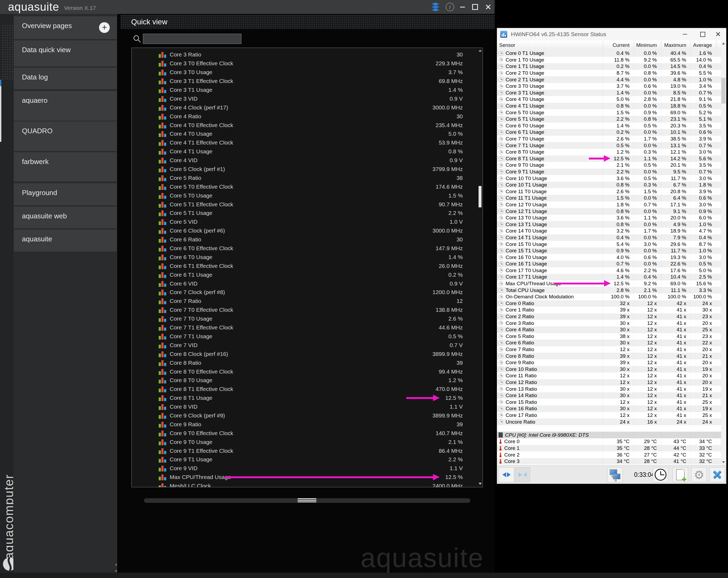 The width and height of the screenshot is (728, 578). I want to click on list-item: Core 9 T0 Usage2.1 %, so click(305, 442).